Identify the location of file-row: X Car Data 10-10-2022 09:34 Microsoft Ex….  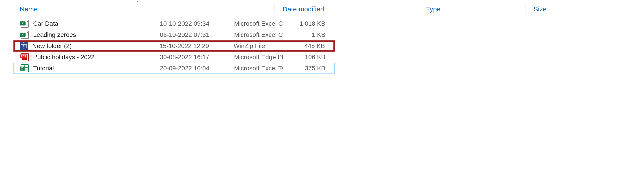
(174, 24).